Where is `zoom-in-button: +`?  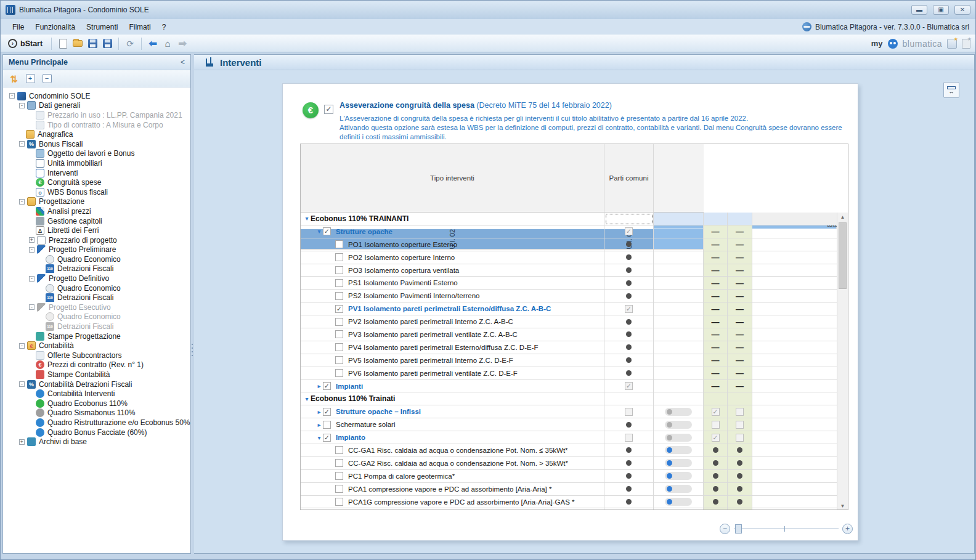
zoom-in-button: + is located at coordinates (848, 529).